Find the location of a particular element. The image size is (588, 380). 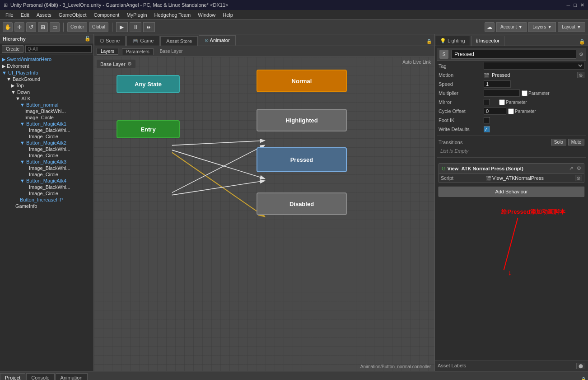

state-any-state: Any State is located at coordinates (148, 84).